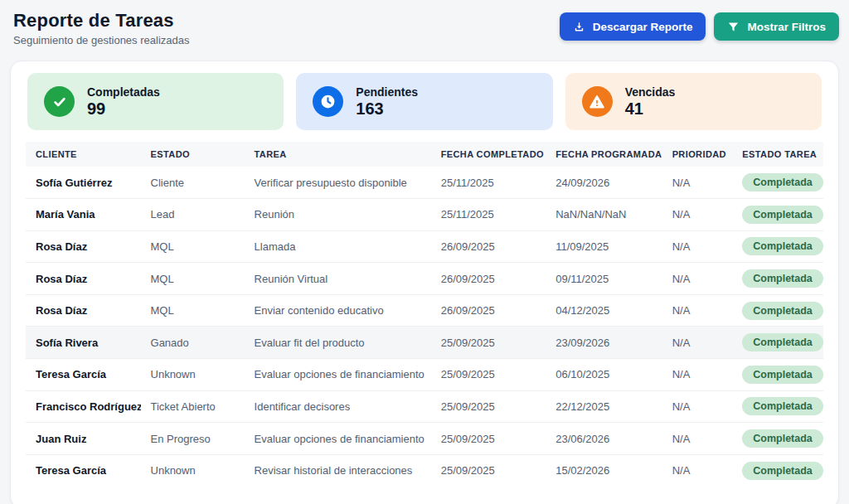 This screenshot has width=849, height=504. I want to click on table-row: Sofía Gutiérrez Cliente Verificar presup…, so click(424, 182).